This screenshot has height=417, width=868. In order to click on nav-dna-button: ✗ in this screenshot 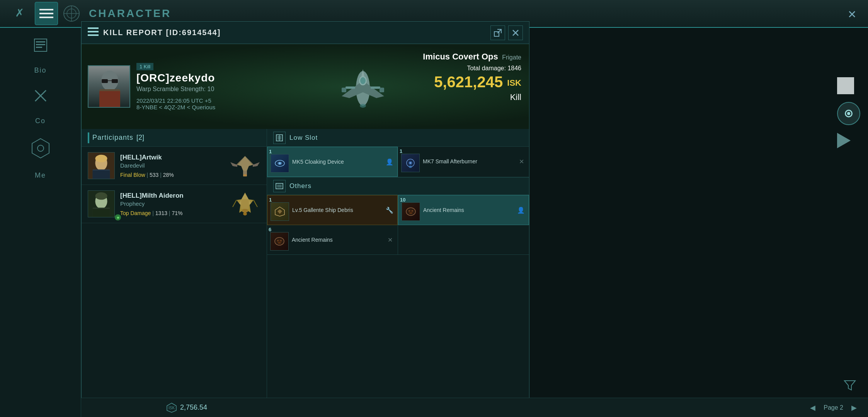, I will do `click(19, 14)`.